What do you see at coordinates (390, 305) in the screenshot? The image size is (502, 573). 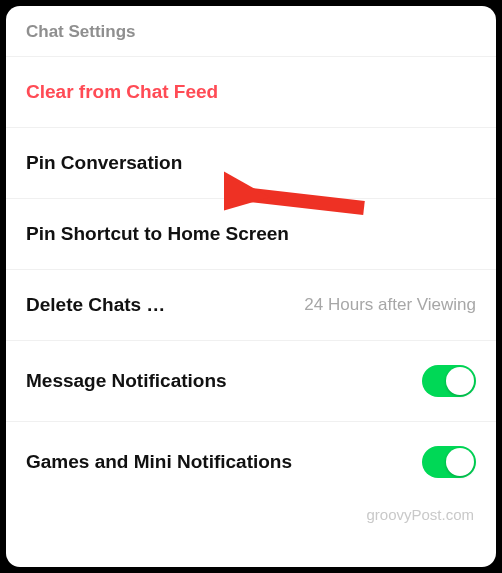 I see `delete-chats-value: 24 Hours after Viewing` at bounding box center [390, 305].